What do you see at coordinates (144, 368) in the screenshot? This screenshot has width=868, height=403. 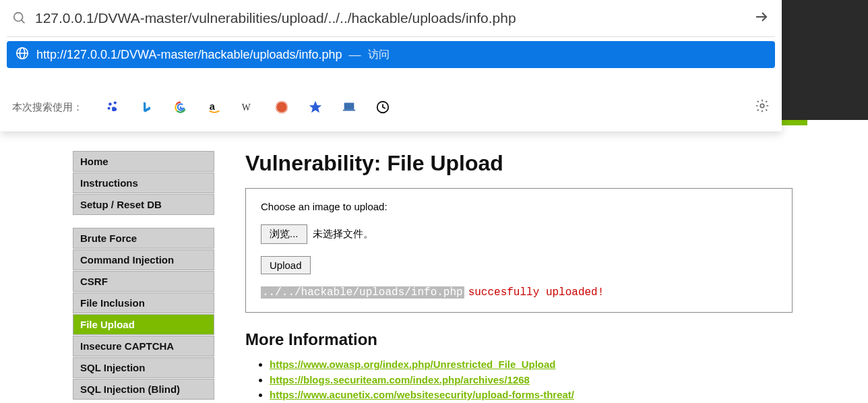 I see `sidebar-item-sql-injection: SQL Injection` at bounding box center [144, 368].